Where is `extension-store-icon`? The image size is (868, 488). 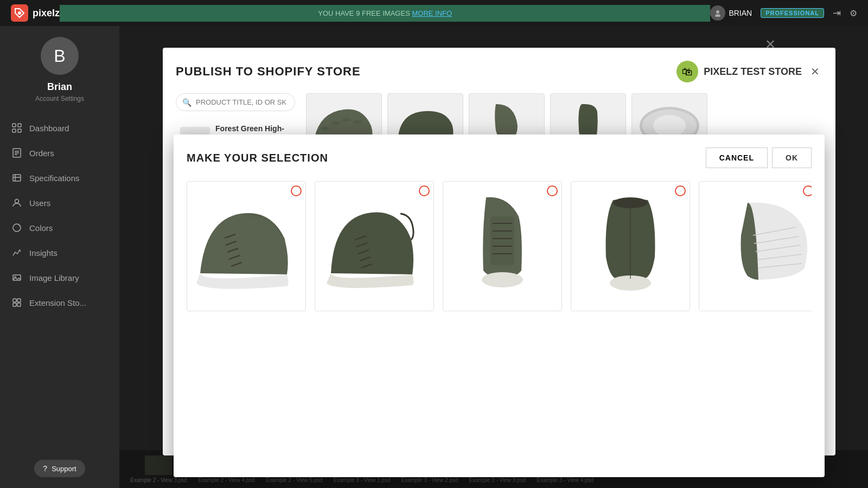 extension-store-icon is located at coordinates (17, 303).